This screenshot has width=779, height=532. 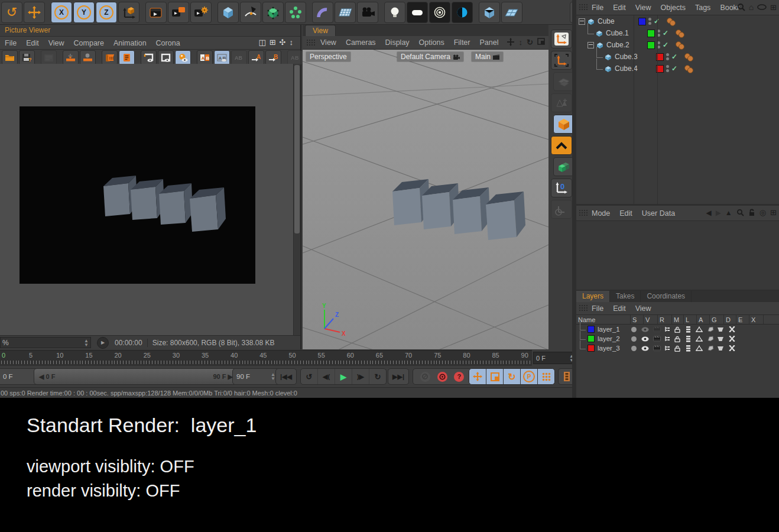 I want to click on target-light-button, so click(x=440, y=12).